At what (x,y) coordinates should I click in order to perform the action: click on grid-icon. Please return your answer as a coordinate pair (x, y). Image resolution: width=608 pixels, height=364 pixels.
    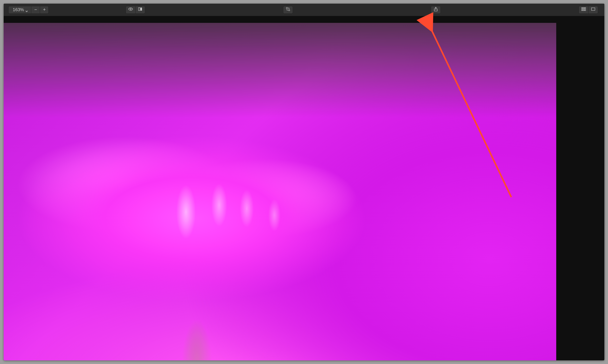
    Looking at the image, I should click on (584, 10).